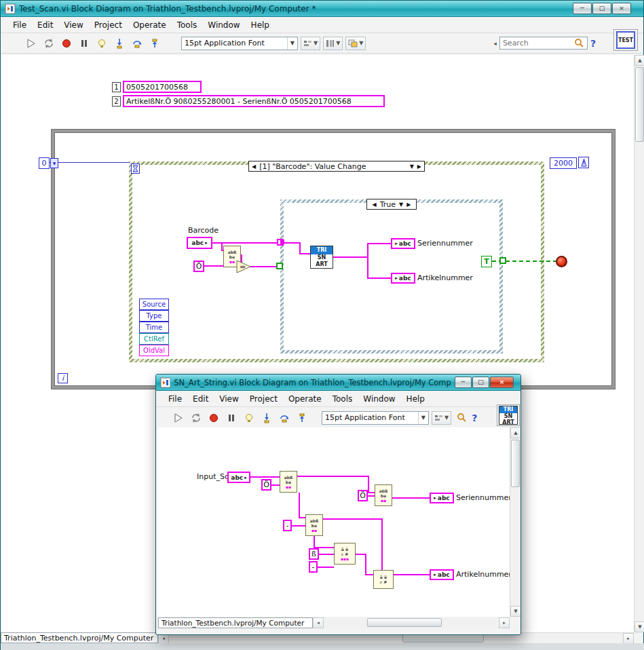  Describe the element at coordinates (318, 623) in the screenshot. I see `scroll-left-icon: ◂` at that location.